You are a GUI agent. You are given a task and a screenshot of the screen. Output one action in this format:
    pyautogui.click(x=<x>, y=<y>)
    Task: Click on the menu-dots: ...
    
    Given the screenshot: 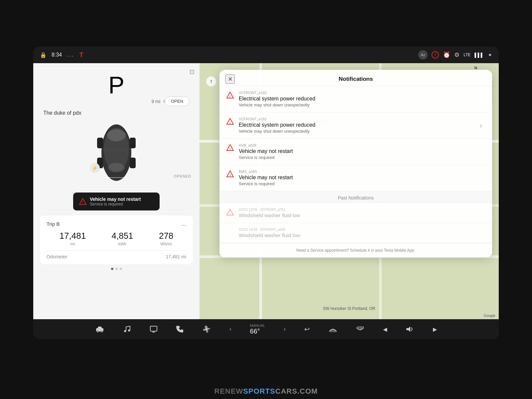 What is the action you would take?
    pyautogui.click(x=70, y=55)
    